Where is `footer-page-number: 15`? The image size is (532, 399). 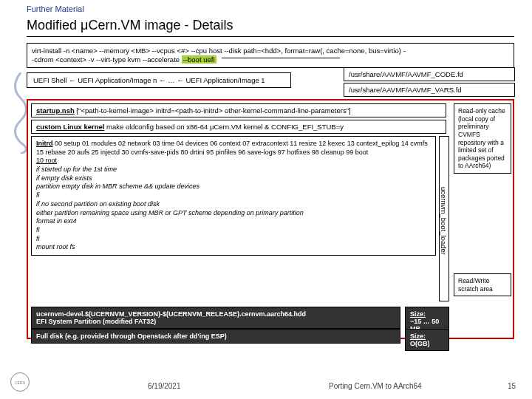 footer-page-number: 15 is located at coordinates (511, 386).